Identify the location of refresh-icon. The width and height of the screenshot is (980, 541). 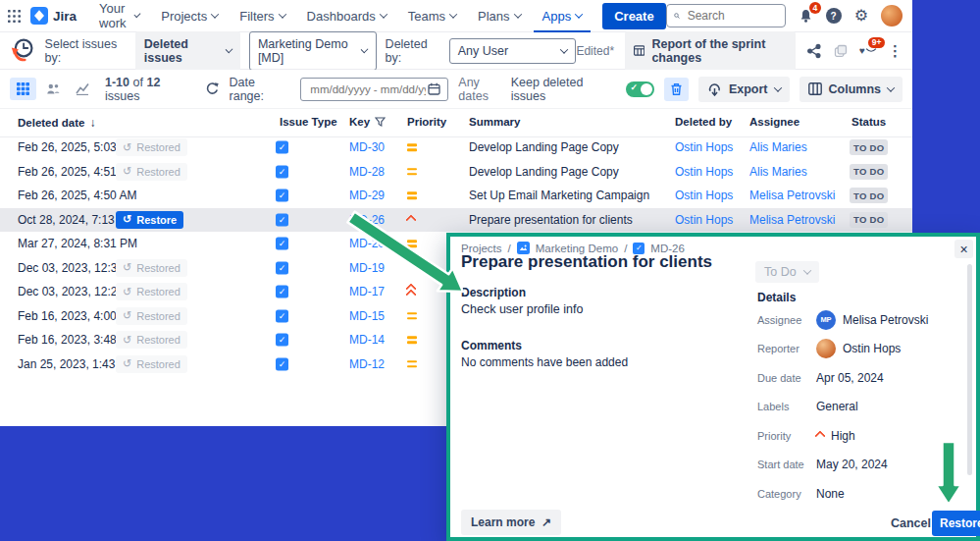
(212, 88).